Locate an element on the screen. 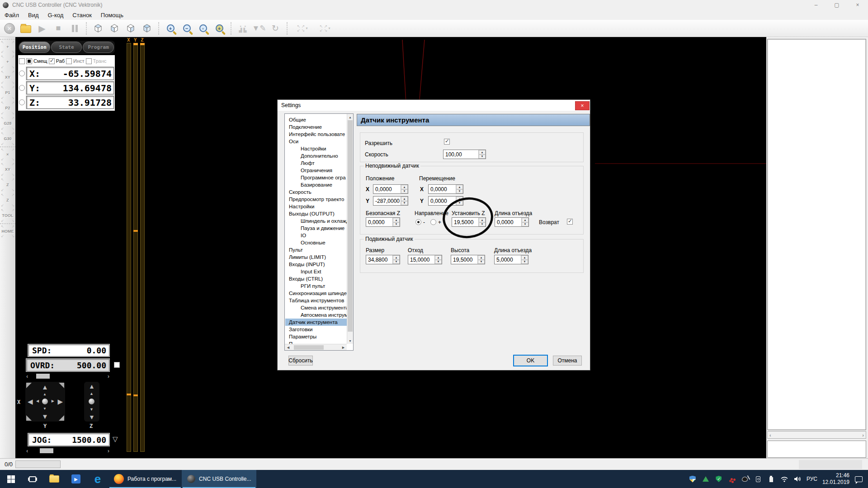  sidebar-icon-button: ↖↗ HOME ↙↘ is located at coordinates (8, 231).